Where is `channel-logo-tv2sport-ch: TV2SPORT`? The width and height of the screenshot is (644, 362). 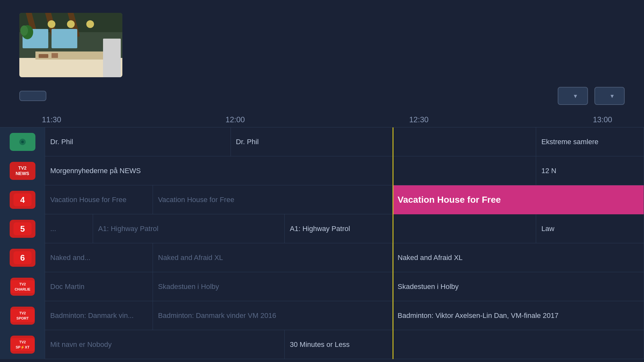
channel-logo-tv2sport-ch: TV2SPORT is located at coordinates (23, 316).